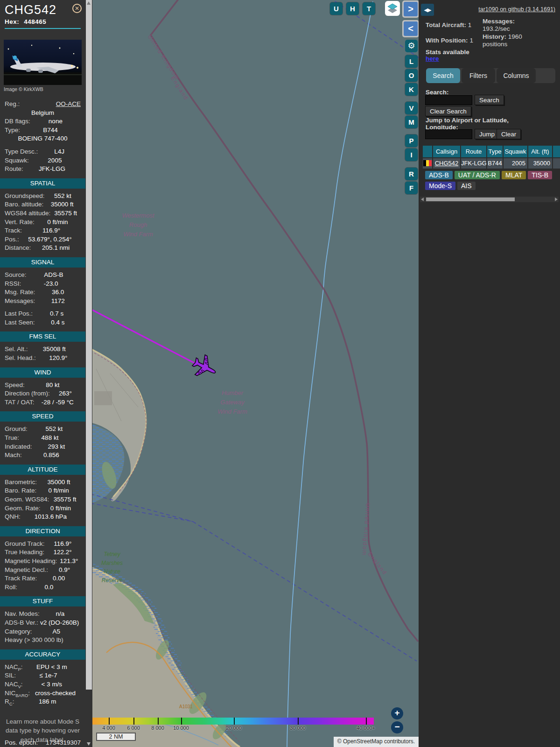  What do you see at coordinates (89, 744) in the screenshot?
I see `scroll-down-icon` at bounding box center [89, 744].